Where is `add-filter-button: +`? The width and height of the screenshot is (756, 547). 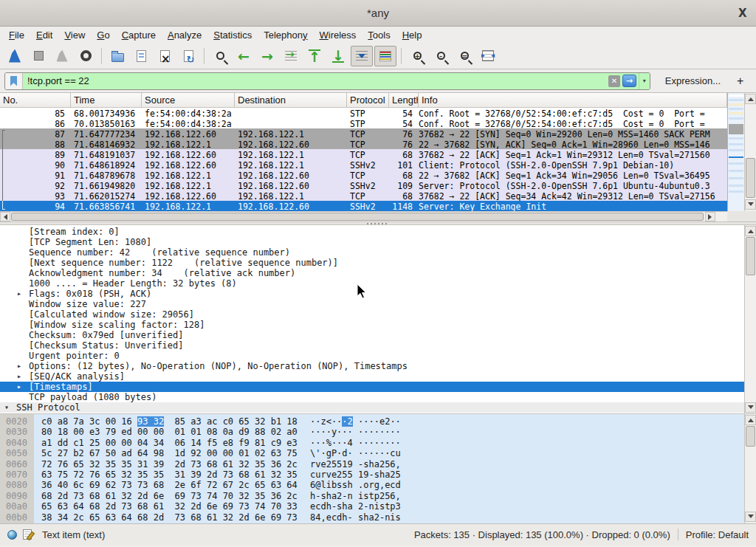 add-filter-button: + is located at coordinates (740, 81).